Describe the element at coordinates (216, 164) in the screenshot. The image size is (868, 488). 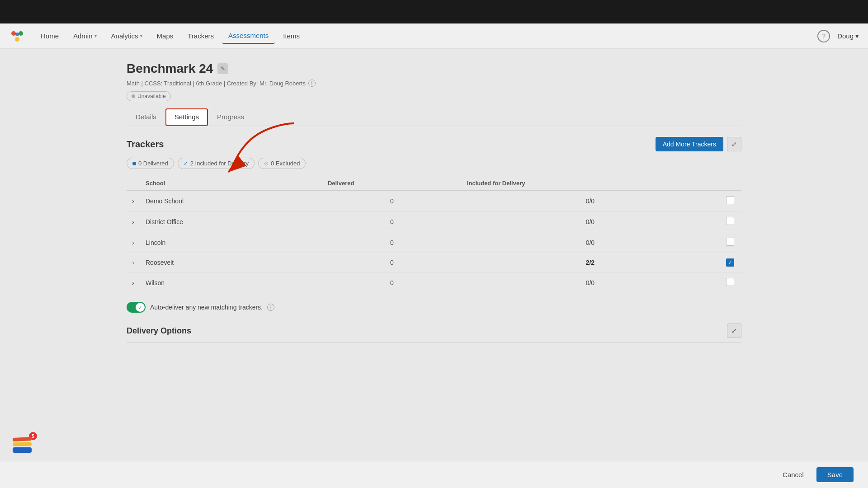
I see `chip-included: ✓ 2 Included for Delivery` at that location.